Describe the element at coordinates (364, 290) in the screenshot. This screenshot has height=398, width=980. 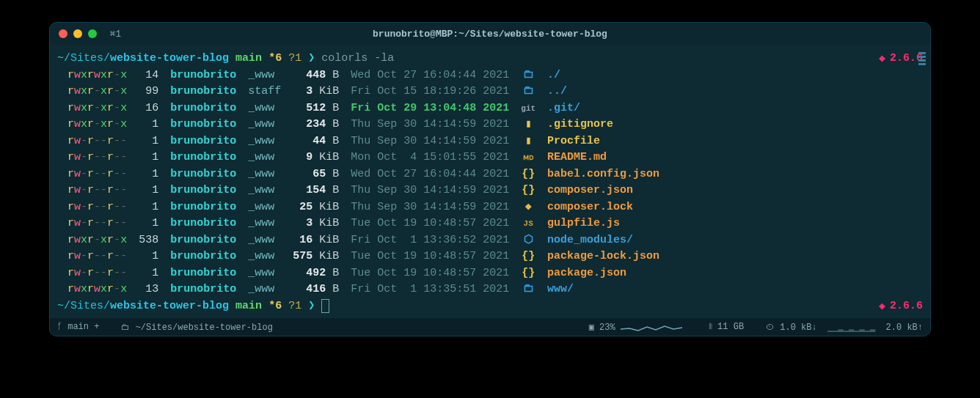
I see `list-row: rwxrwxr-x13brunobrito_www416 BFri Oct 1 …` at that location.